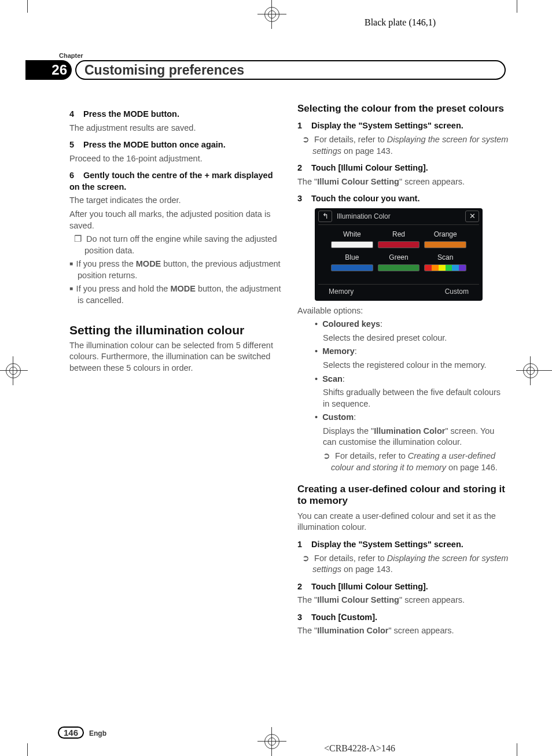 The height and width of the screenshot is (756, 552). What do you see at coordinates (412, 462) in the screenshot?
I see `reference-text: ➲ For details, refer to Creating a user-…` at bounding box center [412, 462].